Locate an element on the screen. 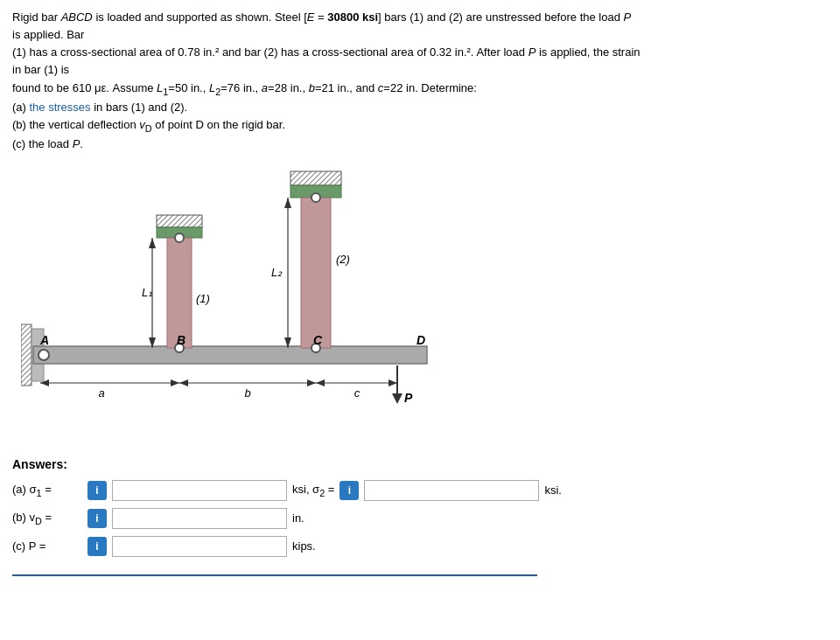  answer-a-label: (a) σ1 = is located at coordinates (47, 490).